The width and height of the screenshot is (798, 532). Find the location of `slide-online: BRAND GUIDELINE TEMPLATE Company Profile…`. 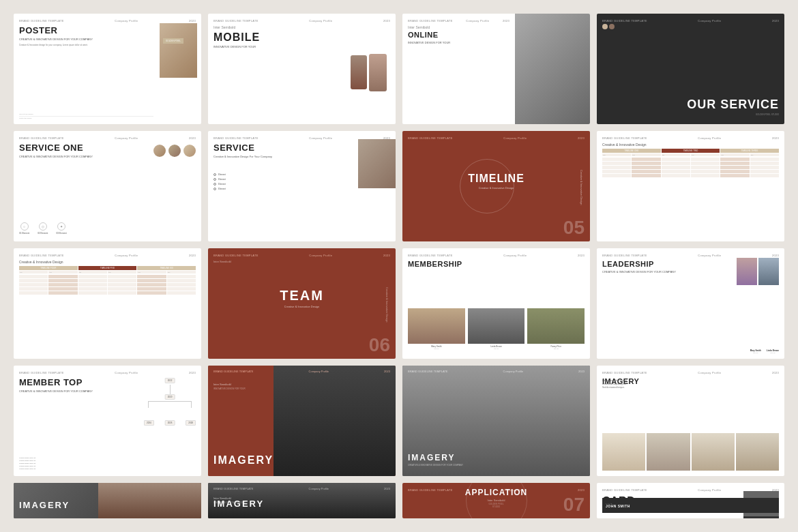

slide-online: BRAND GUIDELINE TEMPLATE Company Profile… is located at coordinates (497, 69).